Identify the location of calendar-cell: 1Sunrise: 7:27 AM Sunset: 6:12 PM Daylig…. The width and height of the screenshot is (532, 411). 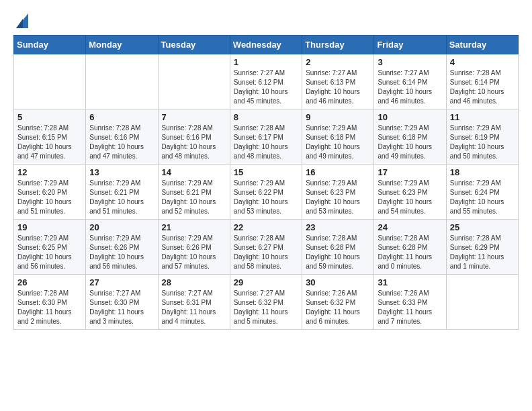
(266, 82).